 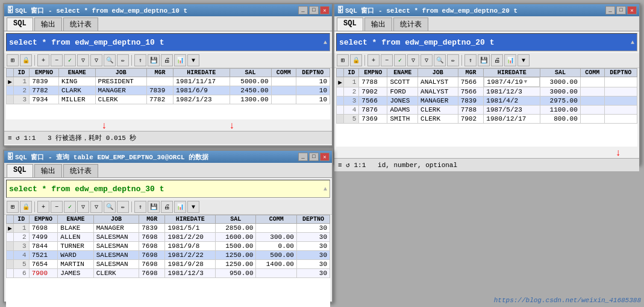 I want to click on scroll-btn-win2: ▲, so click(x=633, y=42).